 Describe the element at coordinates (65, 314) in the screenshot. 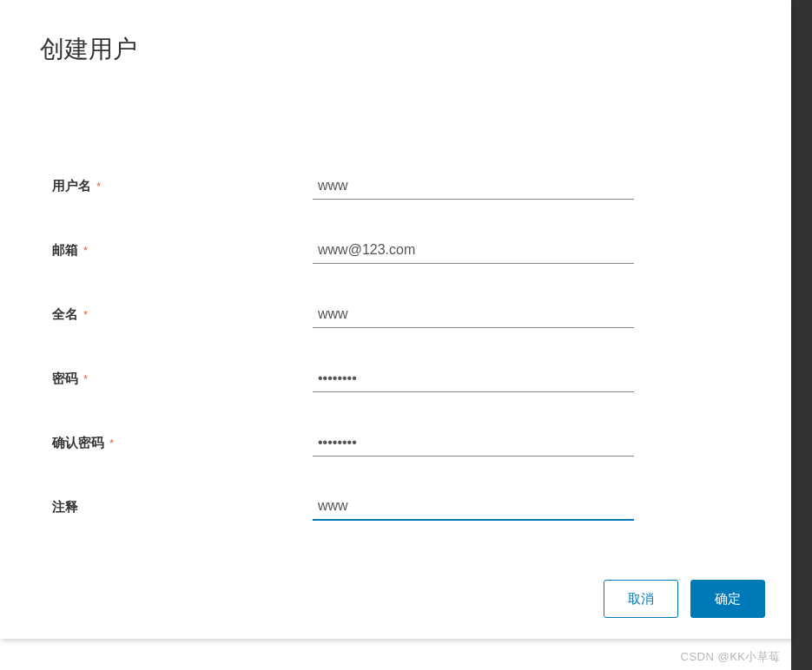

I see `label-text: 全名` at that location.